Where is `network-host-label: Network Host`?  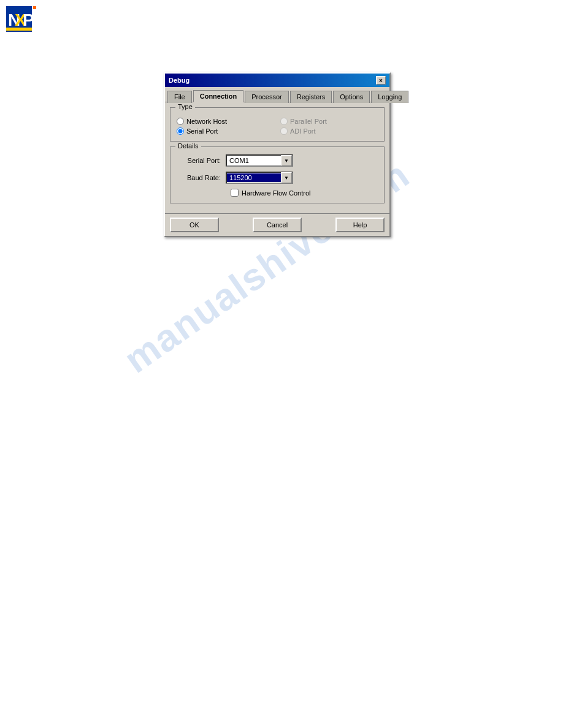
network-host-label: Network Host is located at coordinates (207, 121).